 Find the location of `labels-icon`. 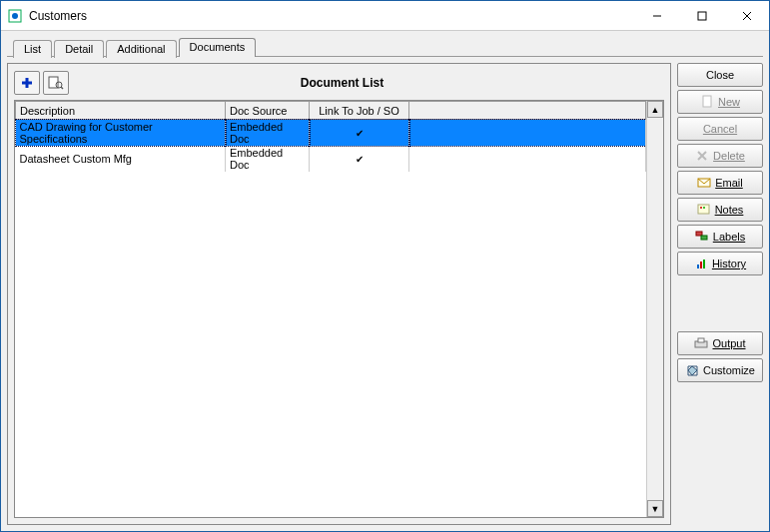

labels-icon is located at coordinates (702, 237).